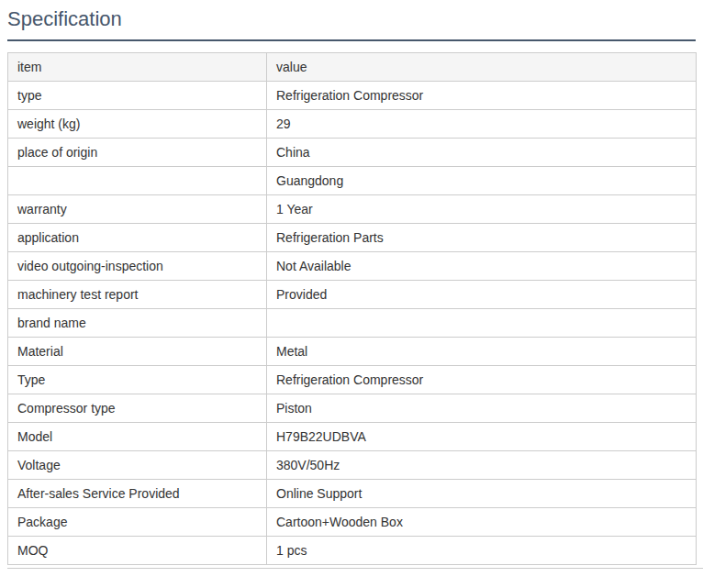 This screenshot has width=703, height=588. Describe the element at coordinates (352, 437) in the screenshot. I see `table-row: Model H79B22UDBVA` at that location.